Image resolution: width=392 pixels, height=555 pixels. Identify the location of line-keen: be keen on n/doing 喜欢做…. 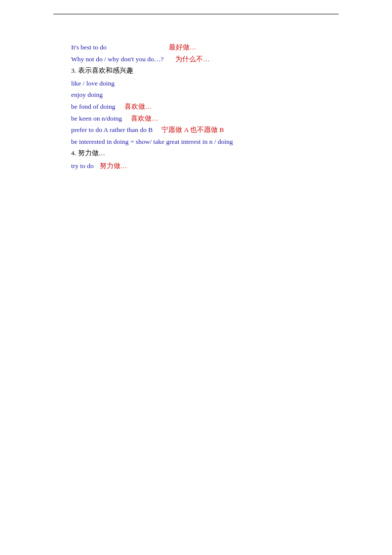
(152, 119).